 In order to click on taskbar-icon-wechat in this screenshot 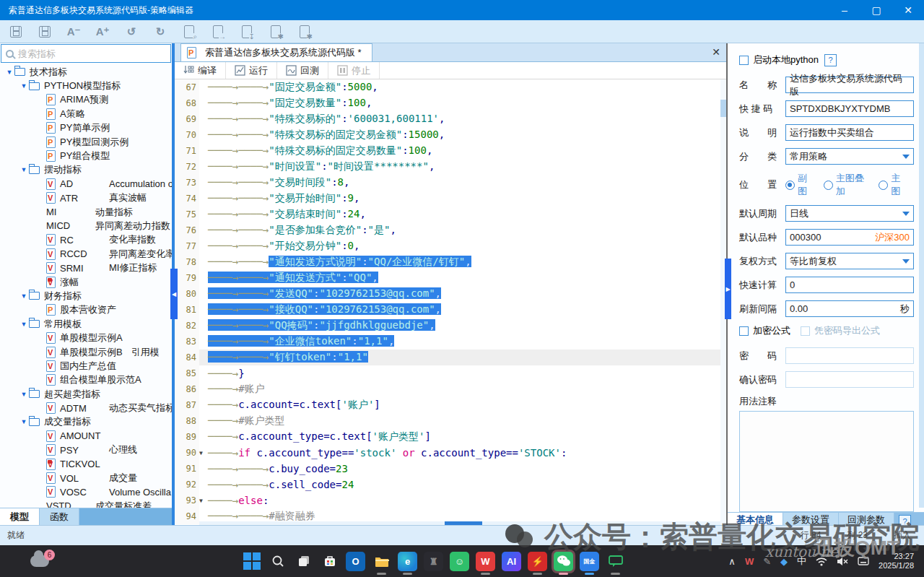, I will do `click(563, 562)`.